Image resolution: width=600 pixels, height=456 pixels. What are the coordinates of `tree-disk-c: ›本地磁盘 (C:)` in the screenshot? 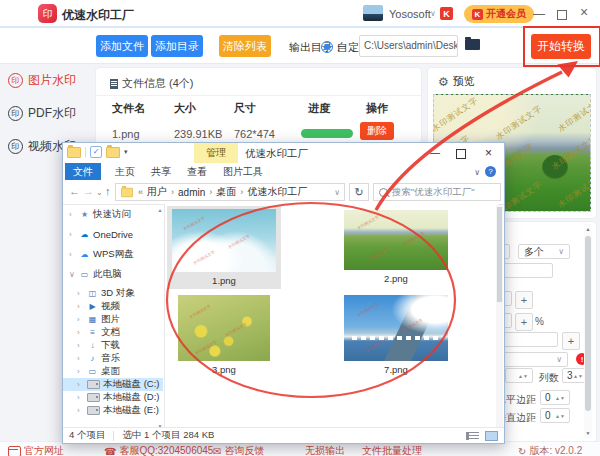 It's located at (113, 384).